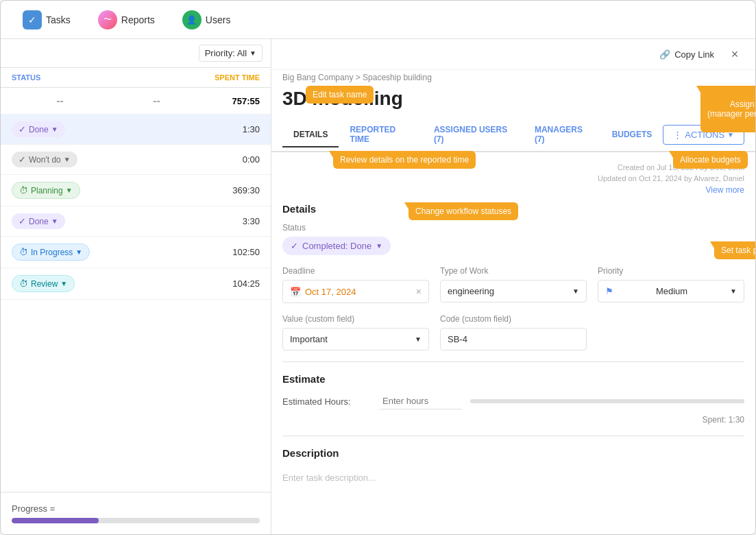  What do you see at coordinates (513, 285) in the screenshot?
I see `type-of-work-field: Type of Work engineering ▼` at bounding box center [513, 285].